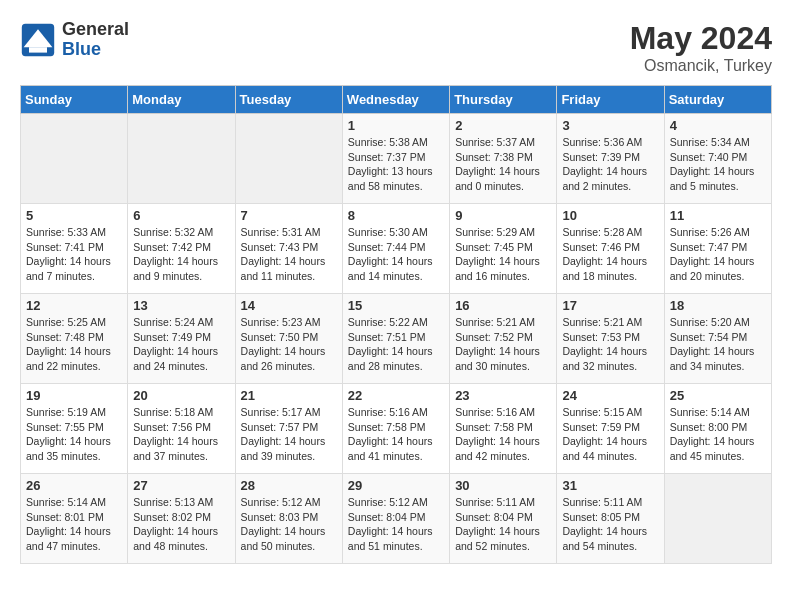 The width and height of the screenshot is (792, 612). I want to click on calendar-cell: 18Sunrise: 5:20 AM Sunset: 7:54 PM Dayli…, so click(718, 339).